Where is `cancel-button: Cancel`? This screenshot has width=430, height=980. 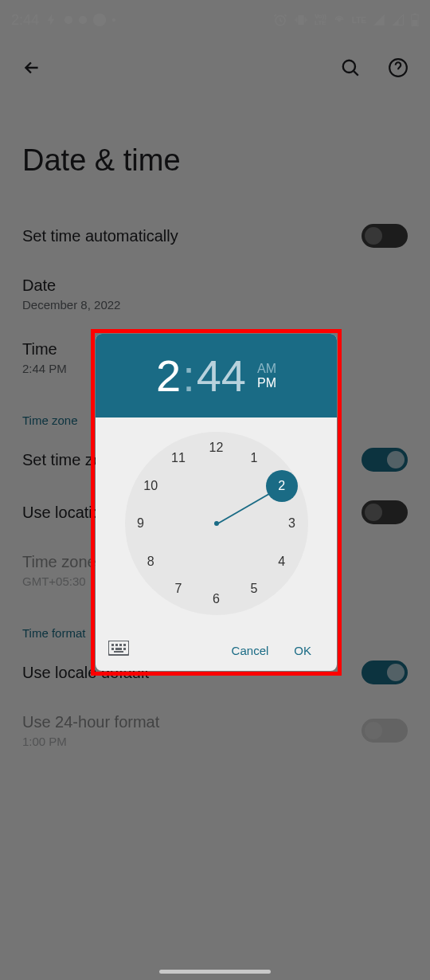
cancel-button: Cancel is located at coordinates (250, 650).